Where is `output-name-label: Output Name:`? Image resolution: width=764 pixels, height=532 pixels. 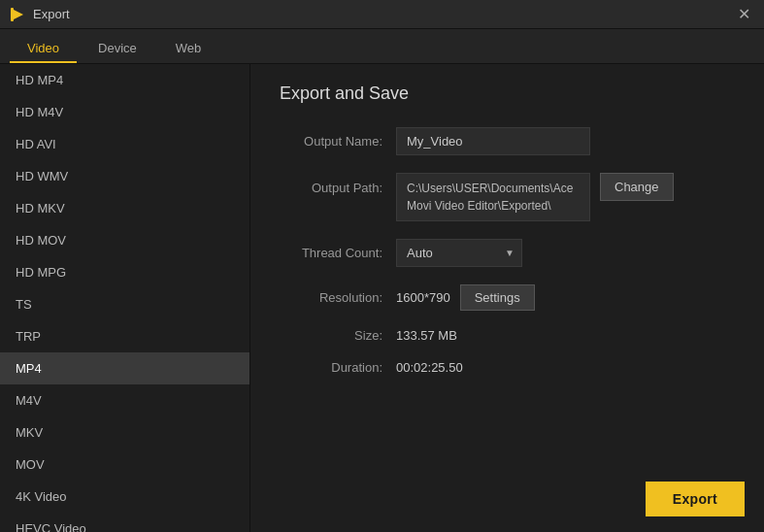
output-name-label: Output Name: is located at coordinates (338, 142).